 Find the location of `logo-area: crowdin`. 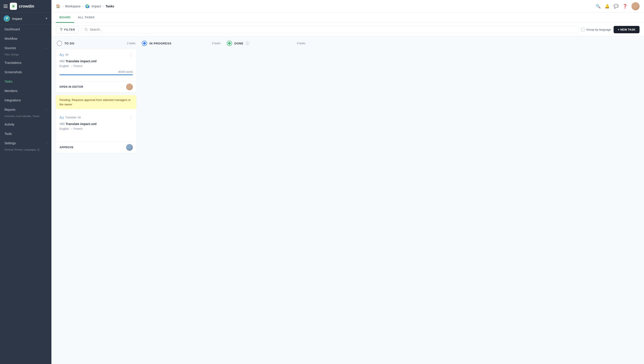

logo-area: crowdin is located at coordinates (22, 6).